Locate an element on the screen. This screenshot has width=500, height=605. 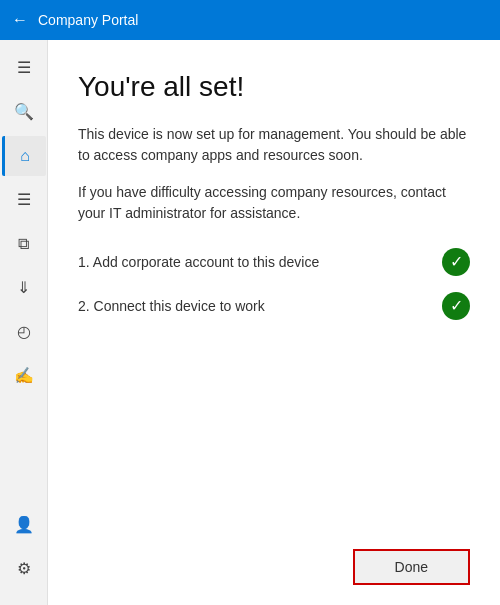
page-title: You're all set! is located at coordinates (274, 87).